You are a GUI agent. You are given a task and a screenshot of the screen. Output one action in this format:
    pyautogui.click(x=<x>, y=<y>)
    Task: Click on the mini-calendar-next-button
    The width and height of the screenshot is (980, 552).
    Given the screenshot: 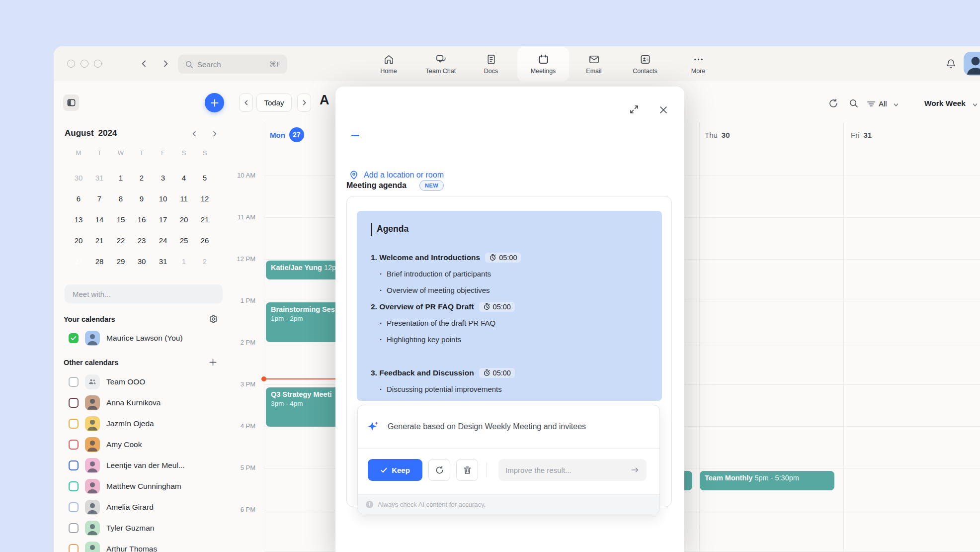 What is the action you would take?
    pyautogui.click(x=215, y=134)
    